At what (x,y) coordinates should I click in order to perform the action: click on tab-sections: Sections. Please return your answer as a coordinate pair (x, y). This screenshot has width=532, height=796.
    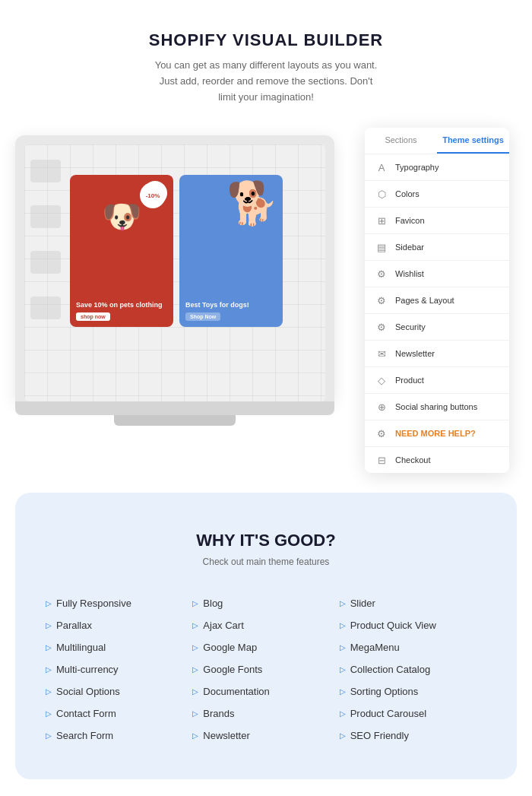
    Looking at the image, I should click on (401, 141).